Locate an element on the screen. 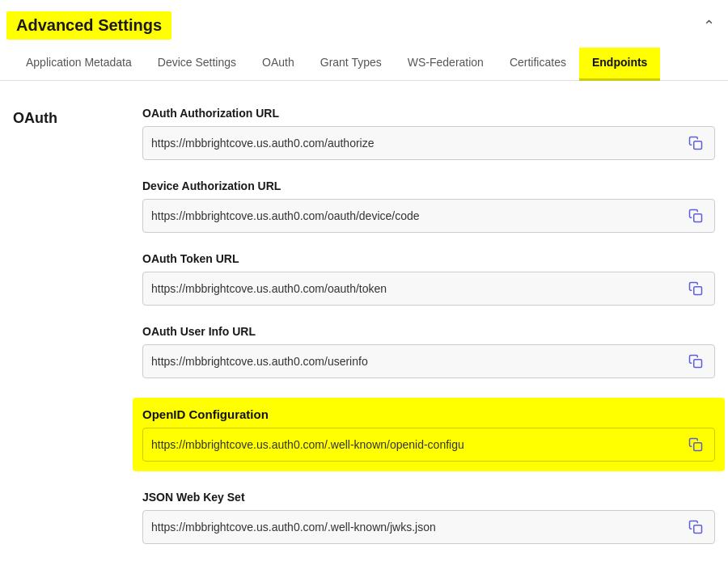 The height and width of the screenshot is (561, 728). copy-button-json-web-key-set is located at coordinates (696, 527).